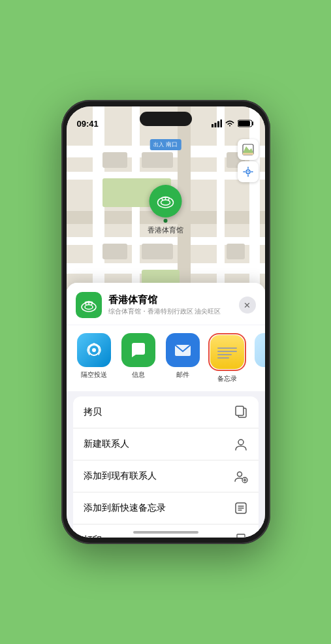 This screenshot has height=644, width=331. Describe the element at coordinates (248, 161) in the screenshot. I see `map-controls` at that location.